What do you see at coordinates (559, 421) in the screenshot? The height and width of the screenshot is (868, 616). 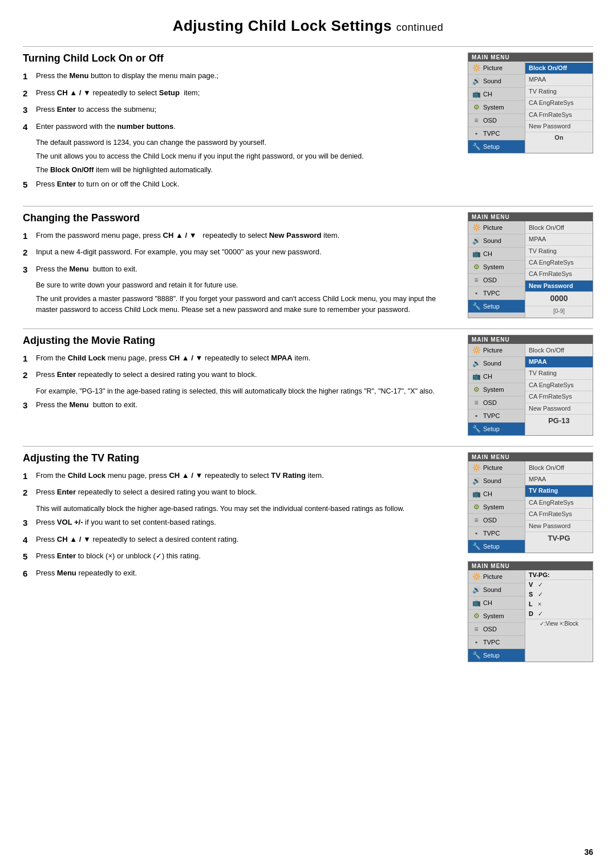 I see `menu-value-3: PG-13` at bounding box center [559, 421].